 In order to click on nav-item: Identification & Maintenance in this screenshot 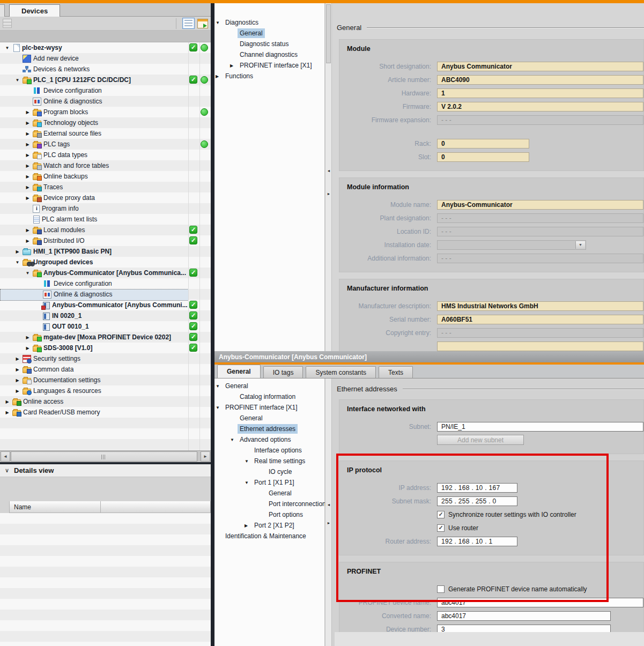, I will do `click(269, 536)`.